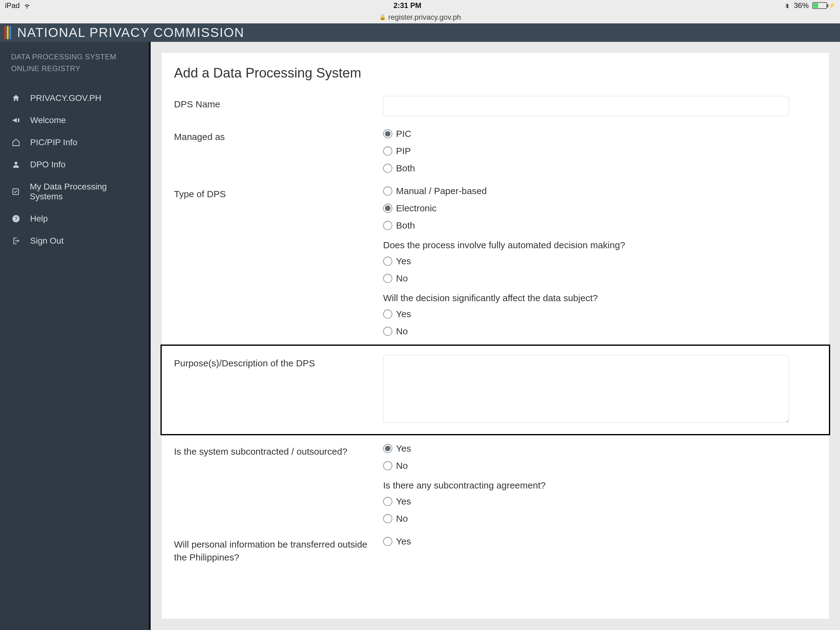 The image size is (840, 630). What do you see at coordinates (600, 323) in the screenshot?
I see `affect-options: Yes No` at bounding box center [600, 323].